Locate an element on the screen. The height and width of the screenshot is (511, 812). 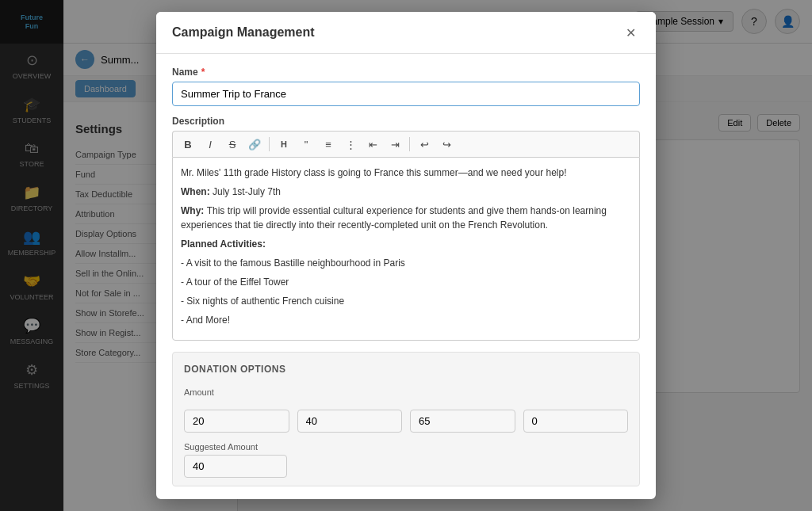
editor-intro: Mr. Miles' 11th grade History class is g… is located at coordinates (406, 173).